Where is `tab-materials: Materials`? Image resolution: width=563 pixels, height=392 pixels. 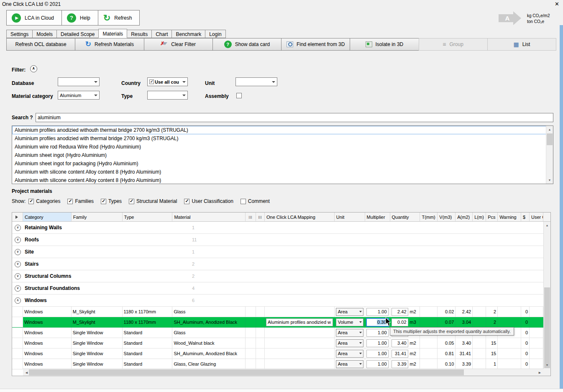
tab-materials: Materials is located at coordinates (113, 33).